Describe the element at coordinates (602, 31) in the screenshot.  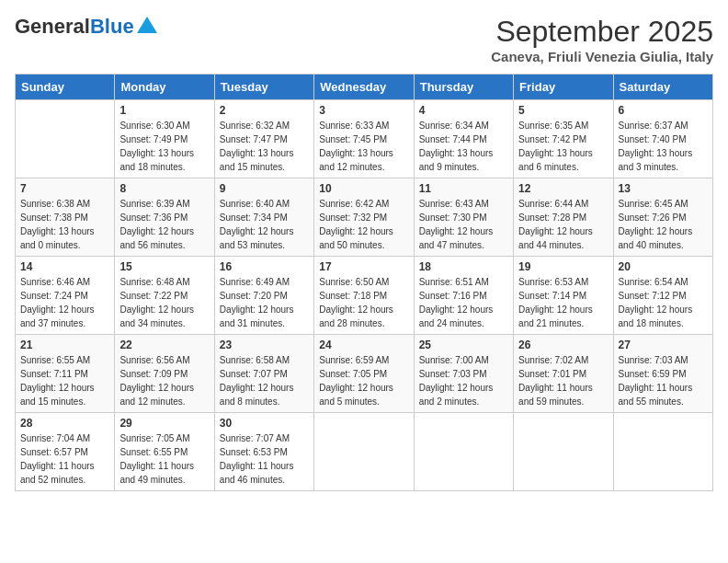
I see `month-title: September 2025` at that location.